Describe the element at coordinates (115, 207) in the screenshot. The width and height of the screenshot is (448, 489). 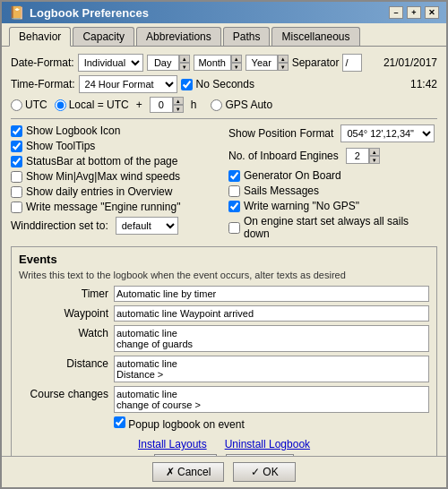
I see `write-engine-row: Write message "Engine running"` at that location.